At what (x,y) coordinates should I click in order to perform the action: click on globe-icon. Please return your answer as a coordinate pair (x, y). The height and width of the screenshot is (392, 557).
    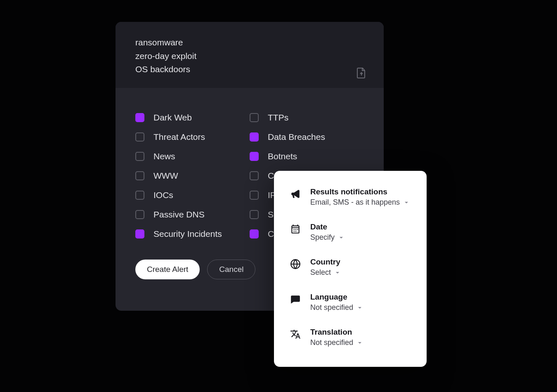
    Looking at the image, I should click on (295, 264).